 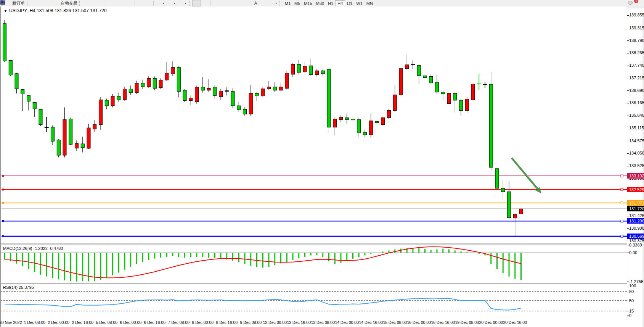 I want to click on new-chart-button: ▼, so click(x=160, y=3).